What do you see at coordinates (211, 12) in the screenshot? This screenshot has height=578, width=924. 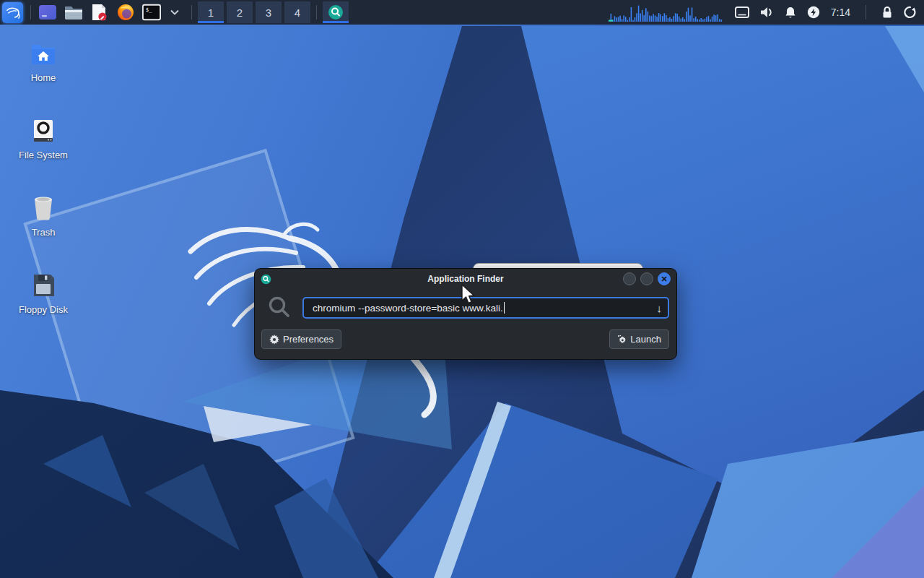 I see `workspace-1: 1` at bounding box center [211, 12].